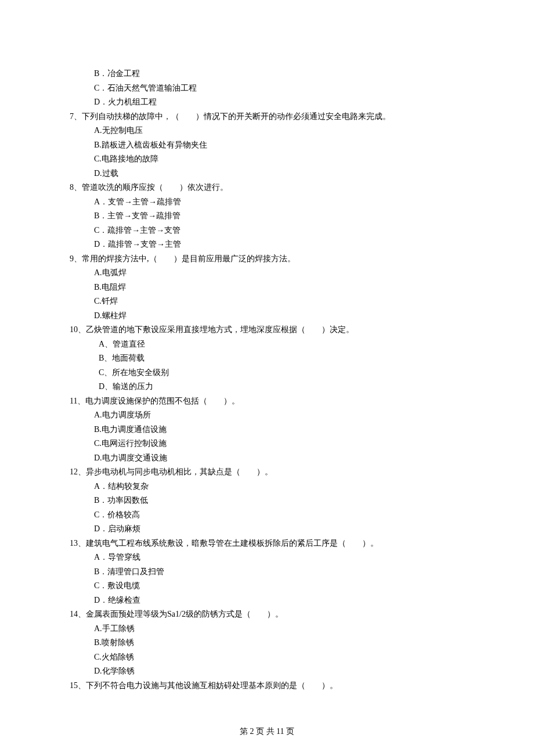 This screenshot has height=756, width=534. Describe the element at coordinates (279, 231) in the screenshot. I see `q8-option-c: C．疏排管→主管→支管` at that location.